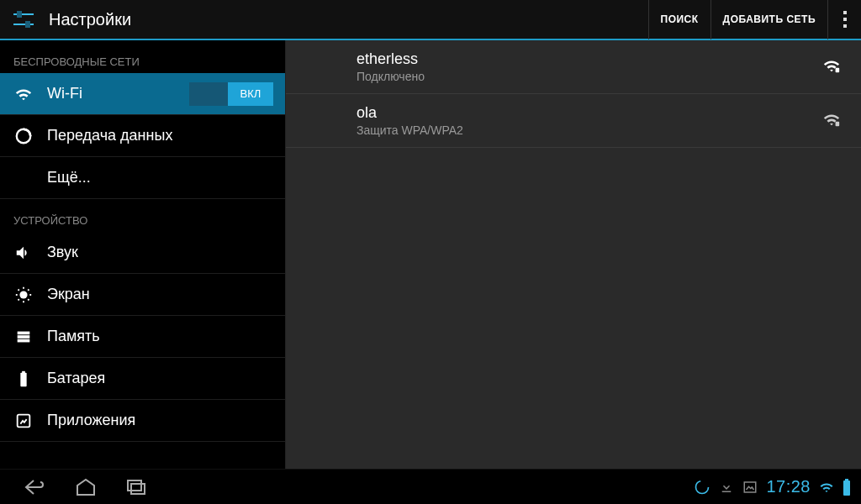  I want to click on sidebar-item-battery: Батарея, so click(143, 379).